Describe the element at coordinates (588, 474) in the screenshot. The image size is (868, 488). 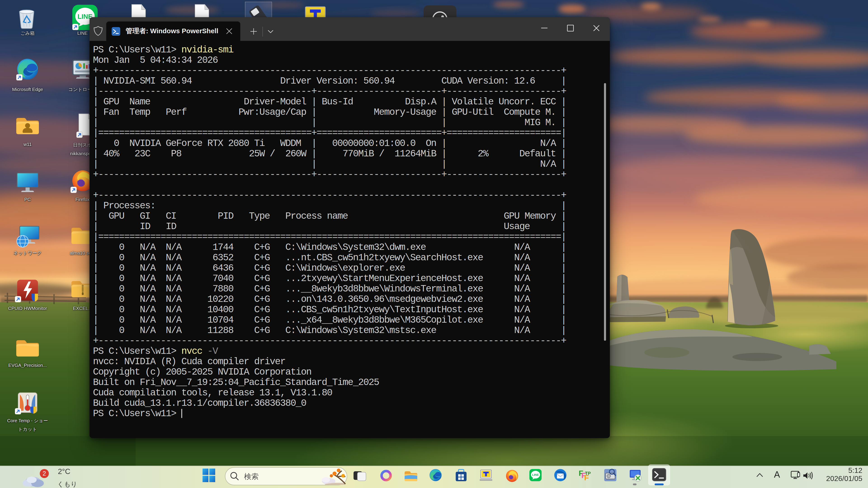
I see `svg-text: TP` at that location.